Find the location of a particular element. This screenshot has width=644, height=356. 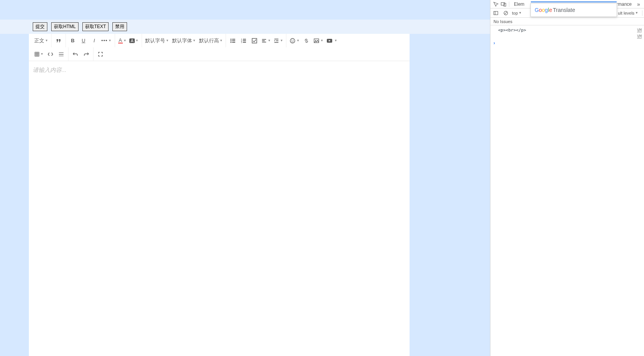

underline-button: U is located at coordinates (84, 41).